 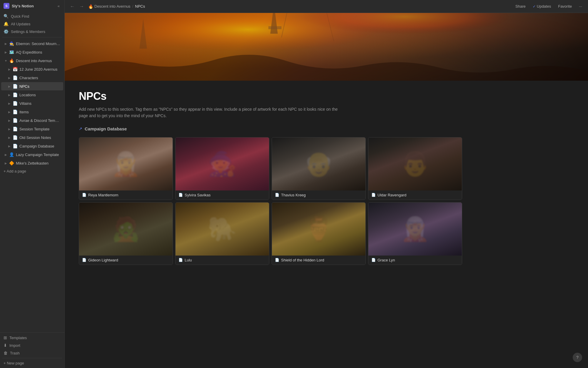 What do you see at coordinates (319, 164) in the screenshot?
I see `portrait-thavius: 👴` at bounding box center [319, 164].